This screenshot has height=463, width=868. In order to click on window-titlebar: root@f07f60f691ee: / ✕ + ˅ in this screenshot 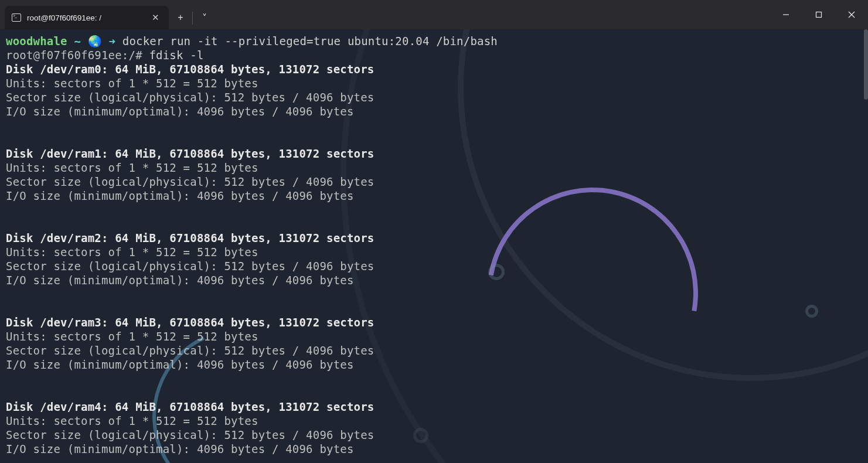, I will do `click(434, 15)`.